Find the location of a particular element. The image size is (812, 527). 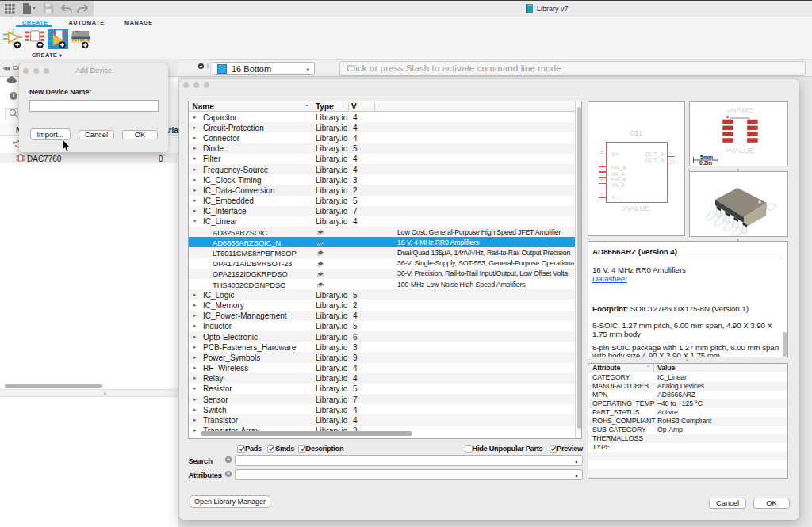

svg-text: 4 is located at coordinates (602, 194).